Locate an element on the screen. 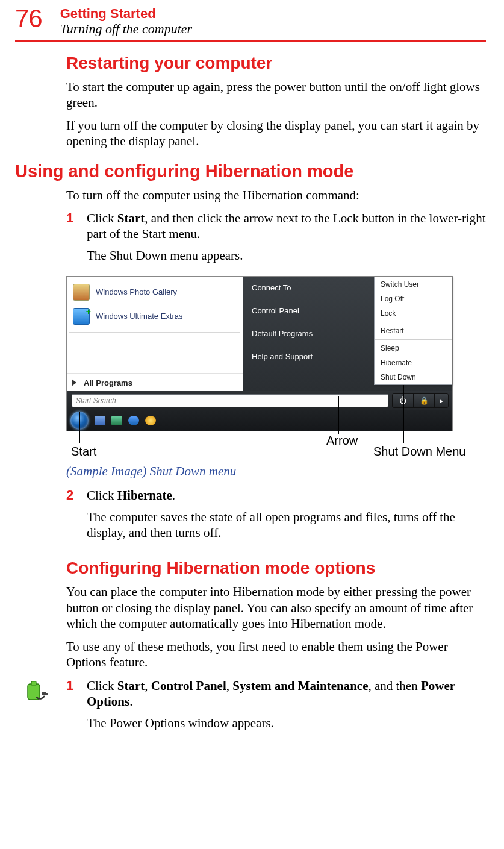  label: Help and Support is located at coordinates (282, 357).